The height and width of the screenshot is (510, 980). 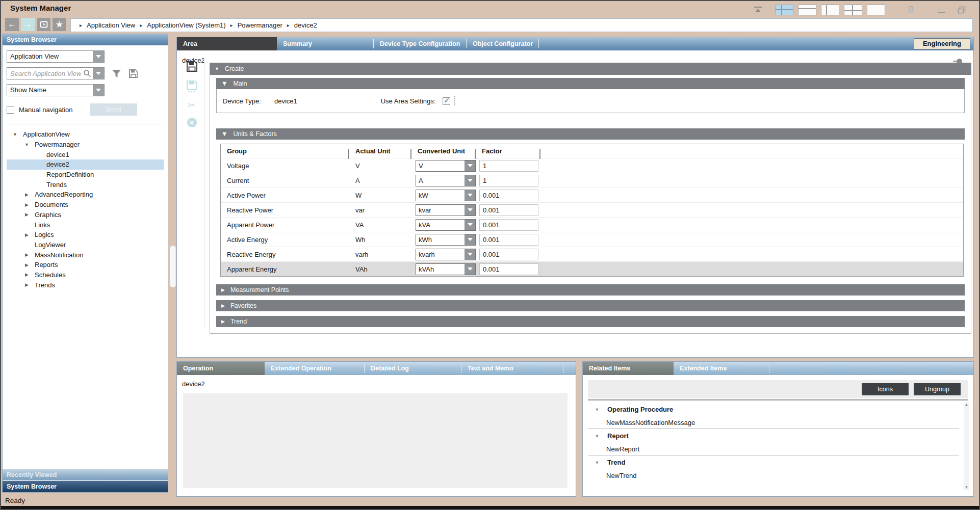 I want to click on main-tab: Area, so click(x=227, y=44).